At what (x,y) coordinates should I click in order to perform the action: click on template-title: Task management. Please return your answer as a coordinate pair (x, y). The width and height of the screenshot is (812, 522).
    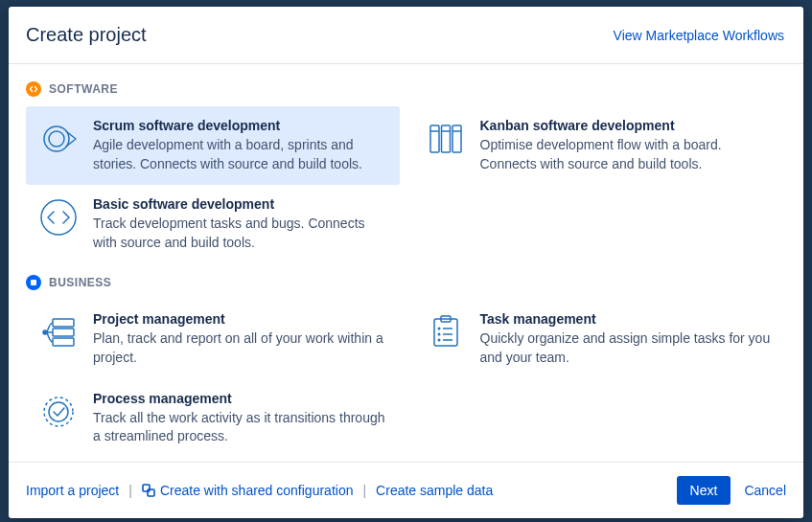
    Looking at the image, I should click on (628, 319).